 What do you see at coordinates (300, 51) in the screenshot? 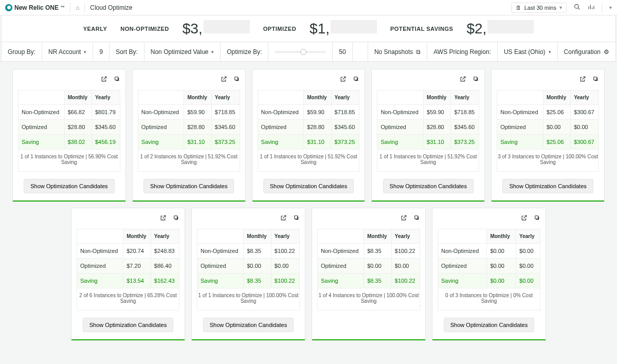
I see `optimize-by-slider` at bounding box center [300, 51].